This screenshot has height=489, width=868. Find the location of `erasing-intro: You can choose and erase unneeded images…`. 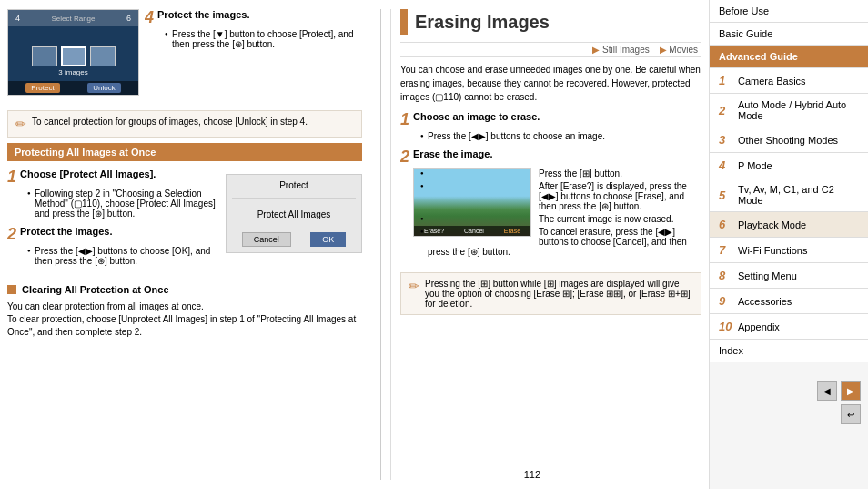

erasing-intro: You can choose and erase unneeded images… is located at coordinates (551, 84).